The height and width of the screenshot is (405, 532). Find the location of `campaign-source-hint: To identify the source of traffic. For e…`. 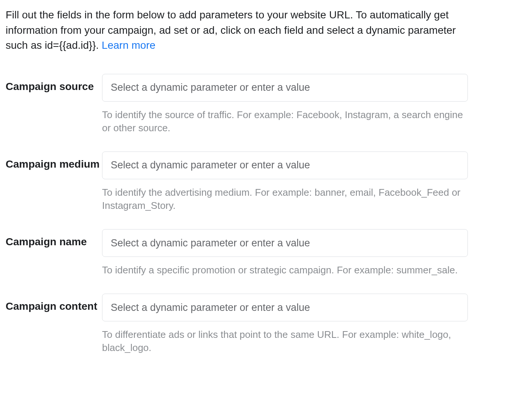

campaign-source-hint: To identify the source of traffic. For e… is located at coordinates (285, 122).